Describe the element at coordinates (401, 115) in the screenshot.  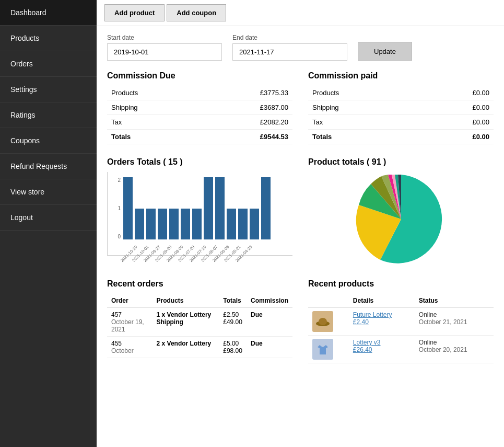
I see `commission-paid-table: Products£0.00Shipping£0.00Tax£0.00Totals…` at that location.